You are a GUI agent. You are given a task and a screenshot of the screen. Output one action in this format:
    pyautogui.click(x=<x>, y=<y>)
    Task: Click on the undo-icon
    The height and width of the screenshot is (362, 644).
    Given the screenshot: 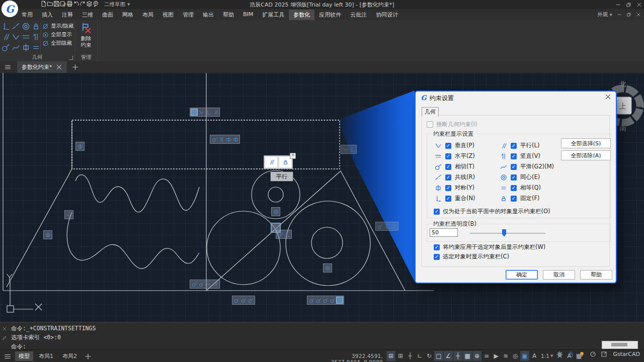 What is the action you would take?
    pyautogui.click(x=76, y=4)
    